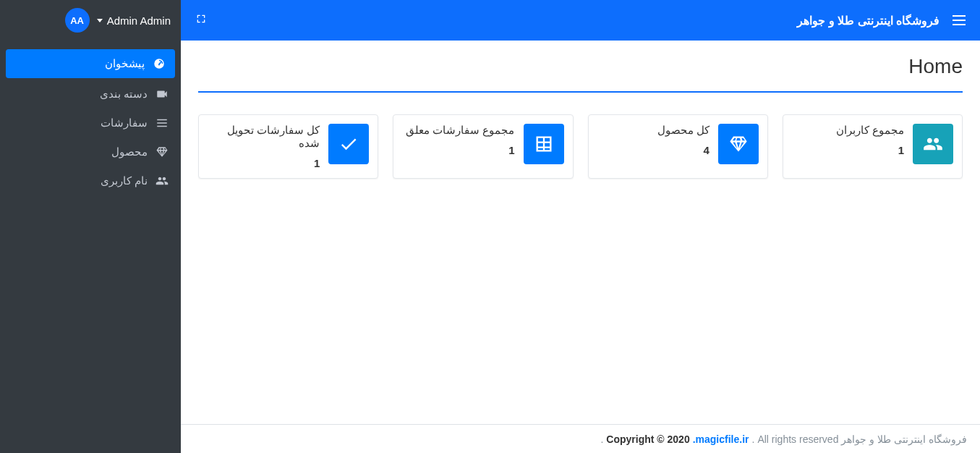 The image size is (980, 453). Describe the element at coordinates (129, 152) in the screenshot. I see `sidebar-item-label: محصول` at that location.